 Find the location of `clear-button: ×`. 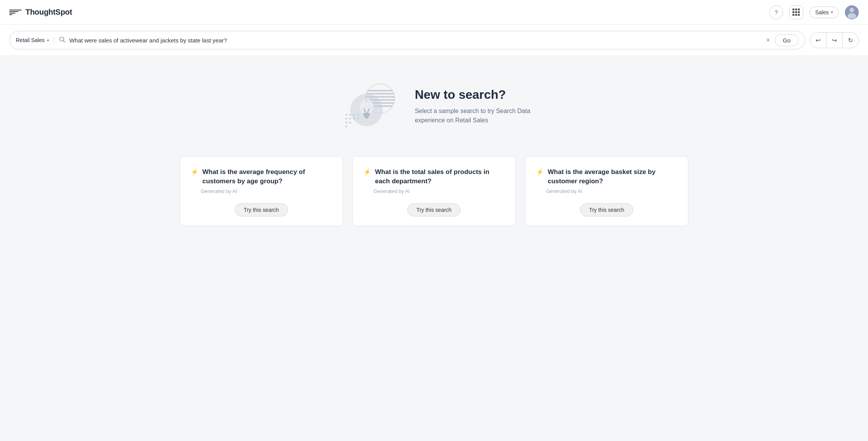

clear-button: × is located at coordinates (768, 40).